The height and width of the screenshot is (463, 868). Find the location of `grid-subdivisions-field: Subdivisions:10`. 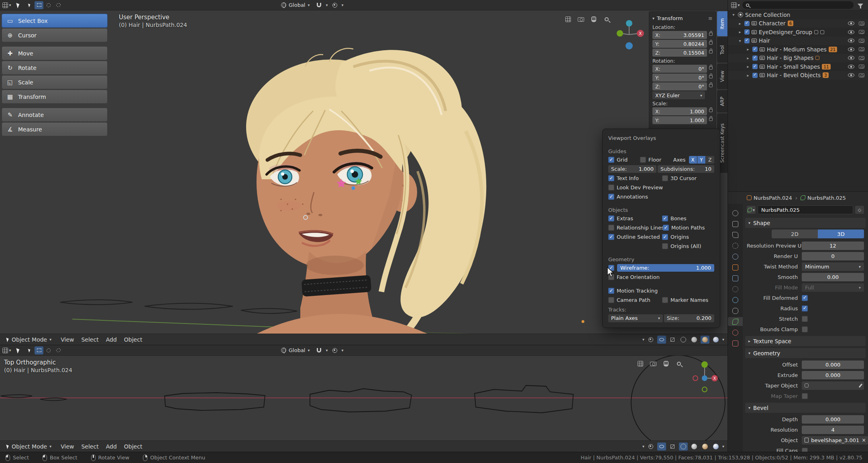

grid-subdivisions-field: Subdivisions:10 is located at coordinates (686, 169).